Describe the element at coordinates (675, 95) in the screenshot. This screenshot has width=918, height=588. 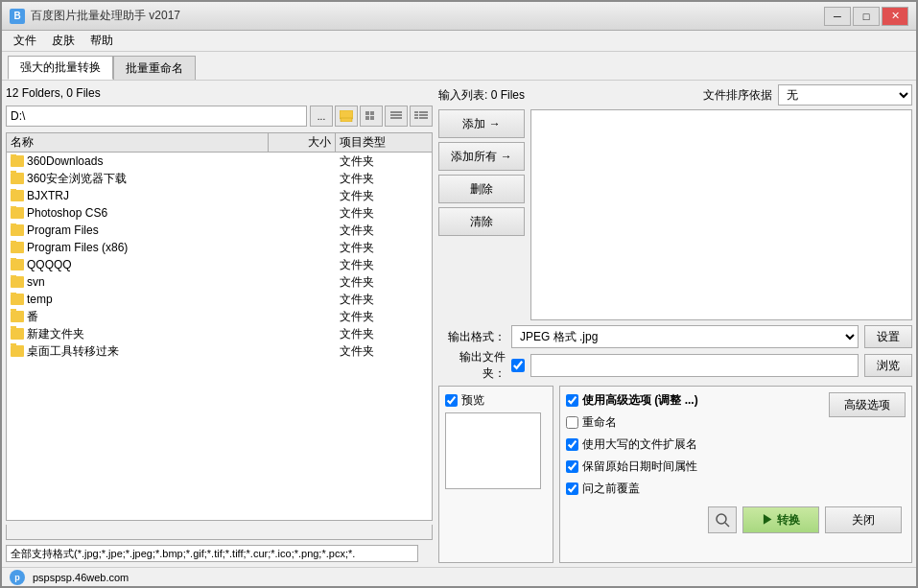
I see `input-list-header: 输入列表: 0 Files 文件排序依据 无 名称 大小 日期` at that location.